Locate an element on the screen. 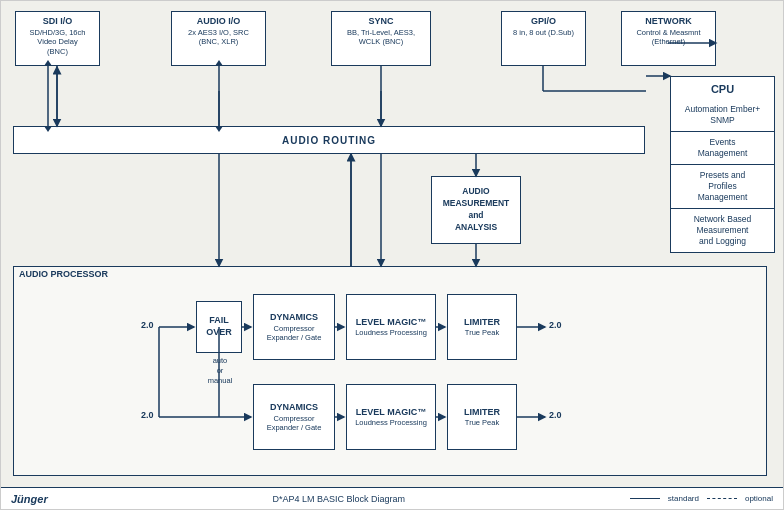 This screenshot has height=510, width=784. chain1-level-magic-box: LEVEL MAGIC™ Loudness Processing is located at coordinates (391, 327).